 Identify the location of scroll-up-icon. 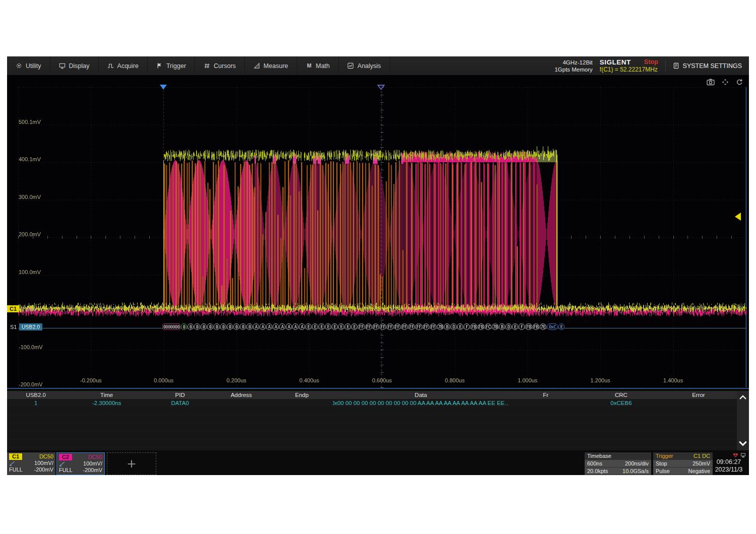
(743, 397).